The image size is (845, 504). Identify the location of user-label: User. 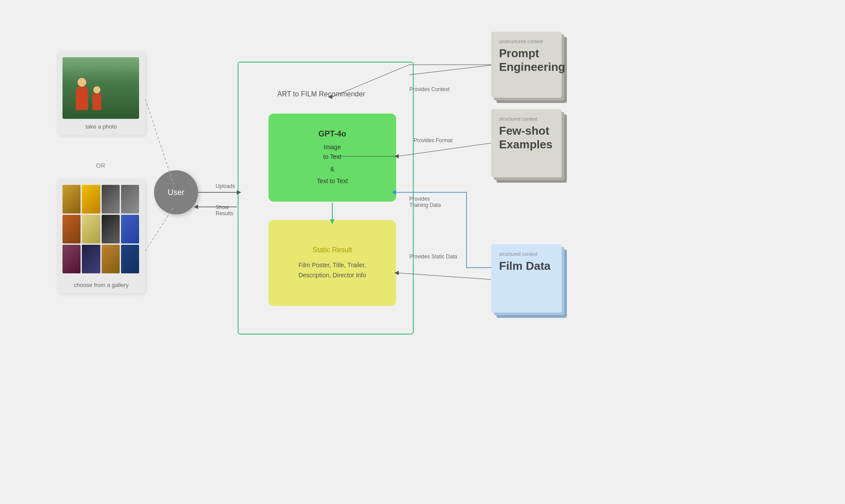
(176, 193).